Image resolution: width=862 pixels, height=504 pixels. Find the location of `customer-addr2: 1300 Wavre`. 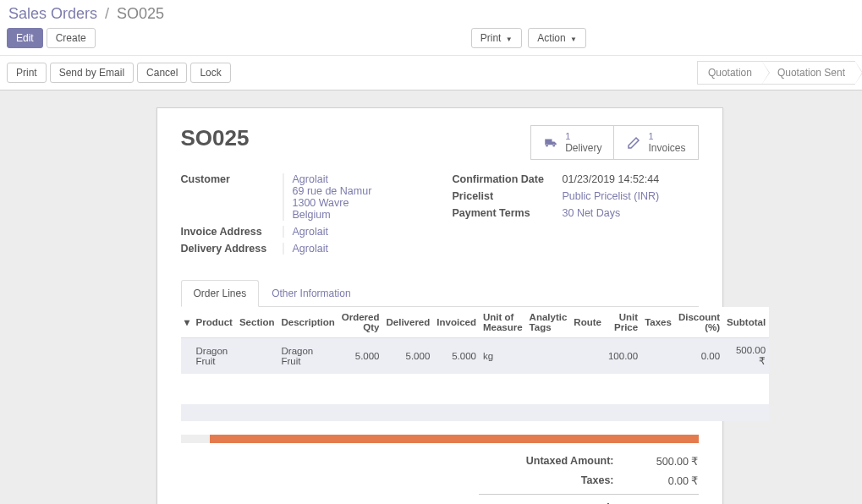

customer-addr2: 1300 Wavre is located at coordinates (321, 203).